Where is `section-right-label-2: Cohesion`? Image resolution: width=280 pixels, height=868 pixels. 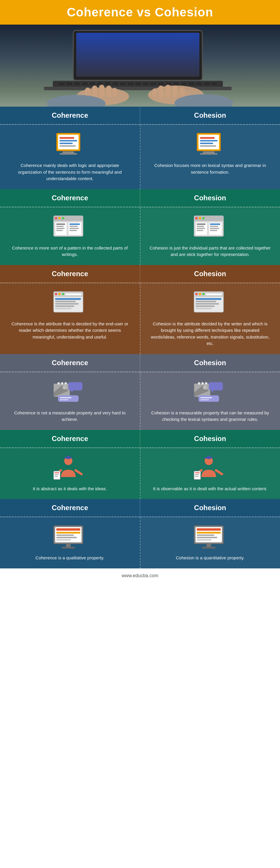 section-right-label-2: Cohesion is located at coordinates (210, 198).